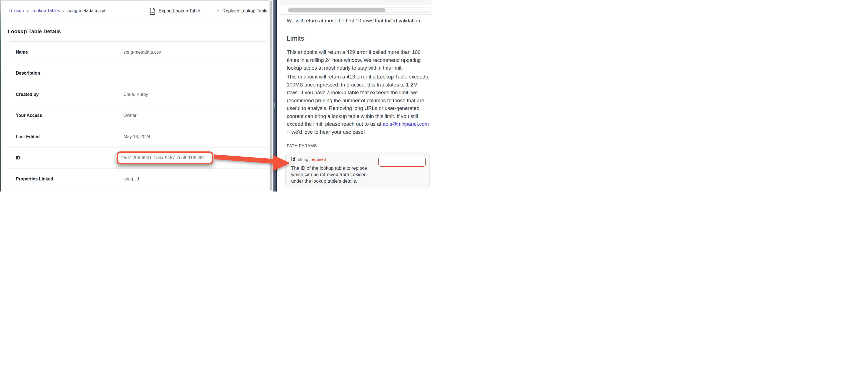  What do you see at coordinates (138, 115) in the screenshot?
I see `lookup-table-details-card: Name song-metadata.csv Description Creat…` at bounding box center [138, 115].